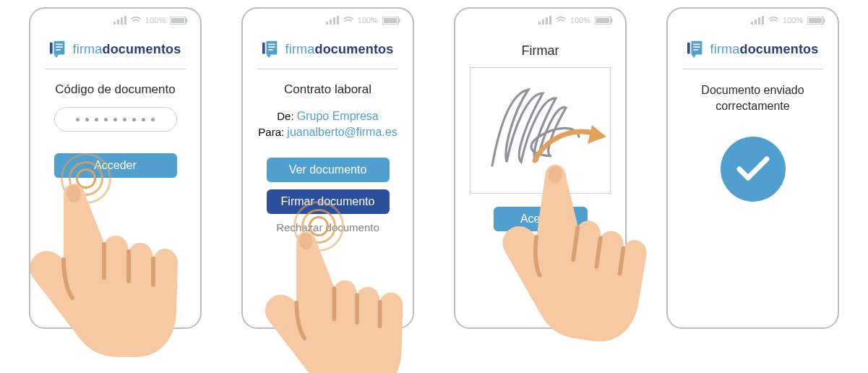  Describe the element at coordinates (116, 90) in the screenshot. I see `doc-code-heading: Código de documento` at that location.